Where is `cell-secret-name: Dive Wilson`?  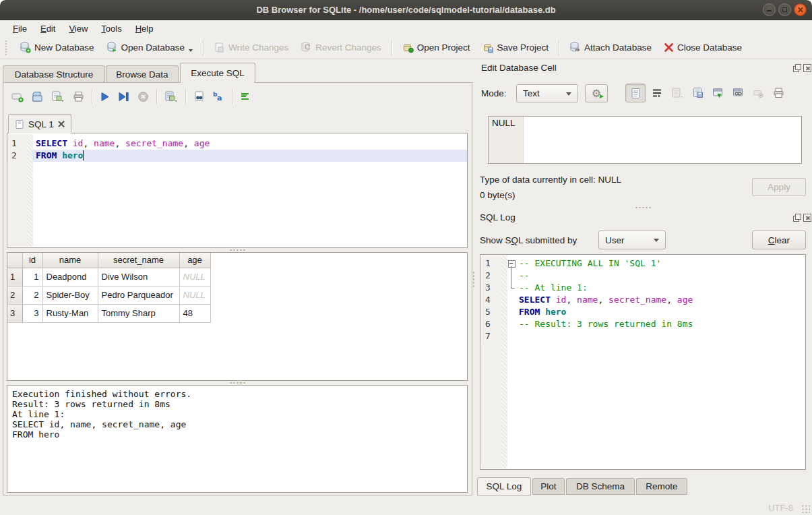
cell-secret-name: Dive Wilson is located at coordinates (139, 276).